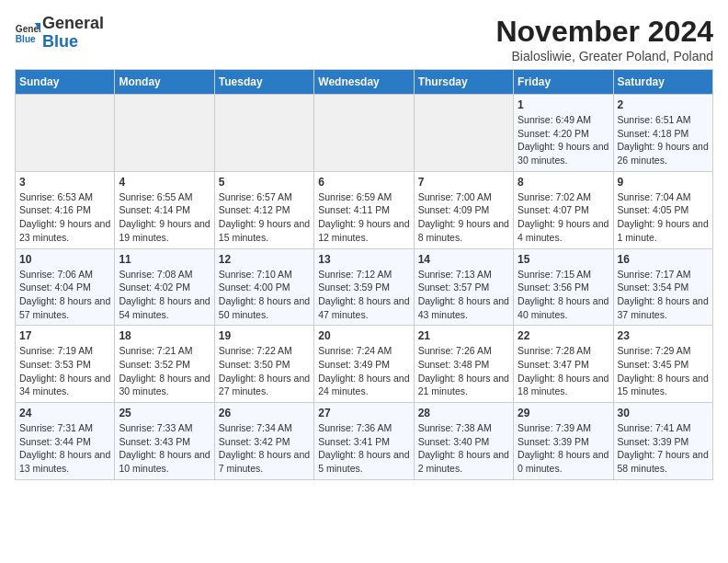  I want to click on calendar-week-row: 10Sunrise: 7:06 AMSunset: 4:04 PMDayligh…, so click(364, 287).